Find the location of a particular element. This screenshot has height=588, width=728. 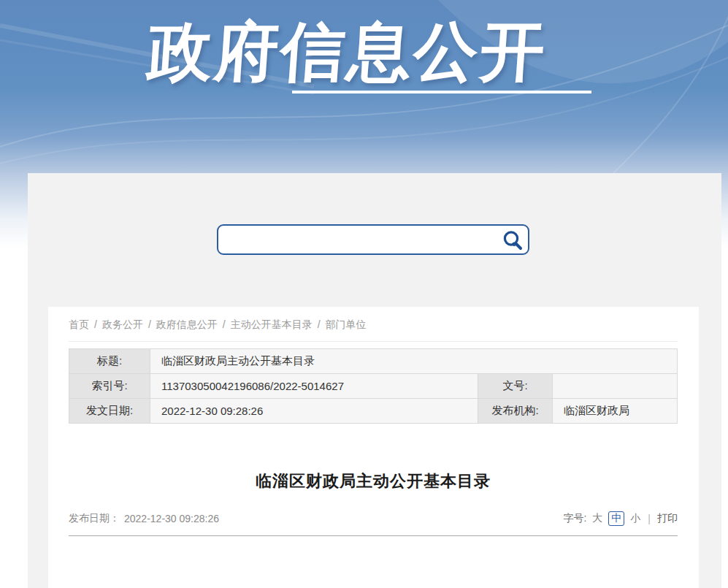

publish-date-label: 发布日期： is located at coordinates (94, 519).